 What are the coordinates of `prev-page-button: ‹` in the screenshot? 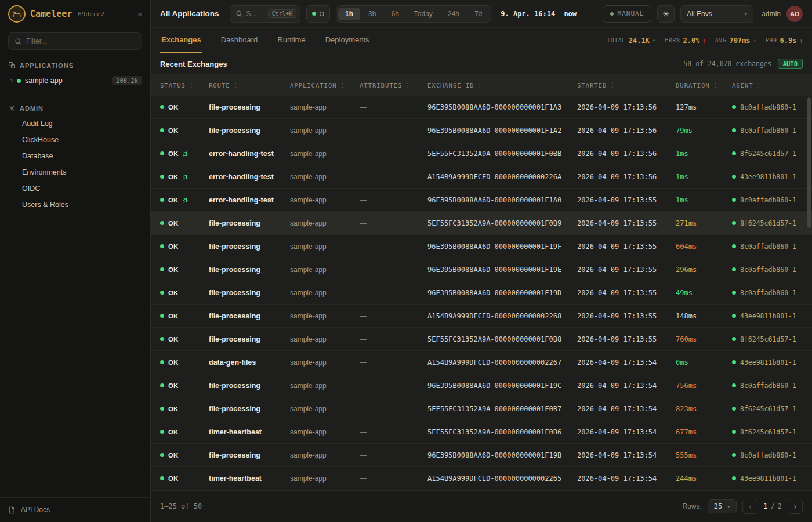 It's located at (750, 506).